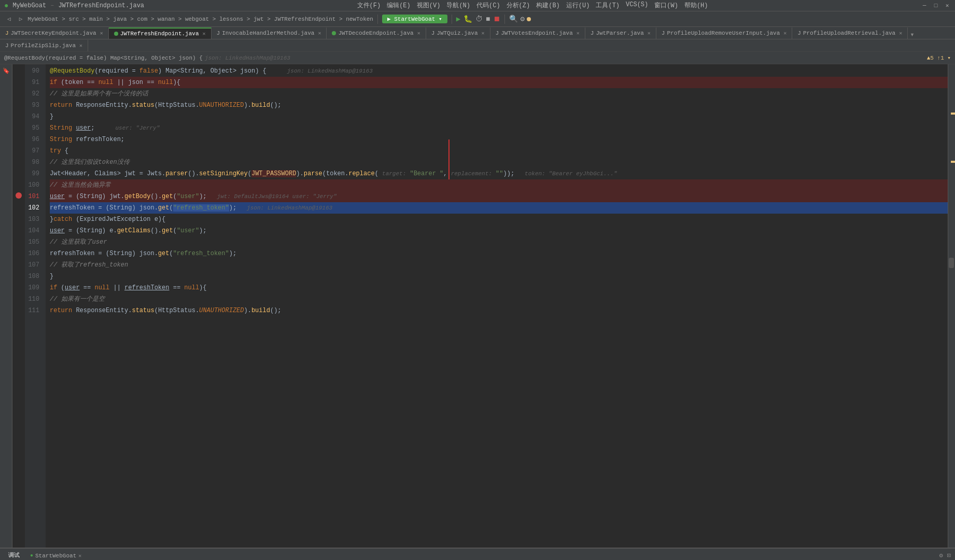 The height and width of the screenshot is (560, 955). What do you see at coordinates (696, 5) in the screenshot?
I see `menu-help: 帮助(H)` at bounding box center [696, 5].